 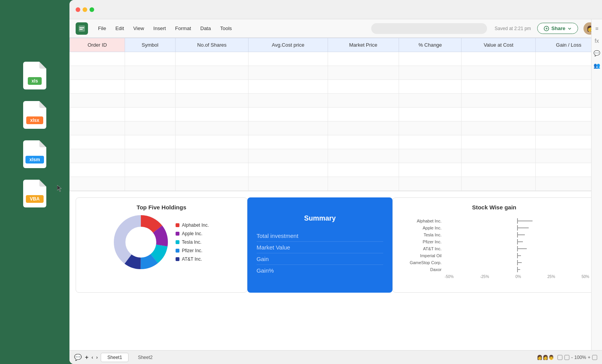 What do you see at coordinates (178, 259) in the screenshot?
I see `legend-dot-att` at bounding box center [178, 259].